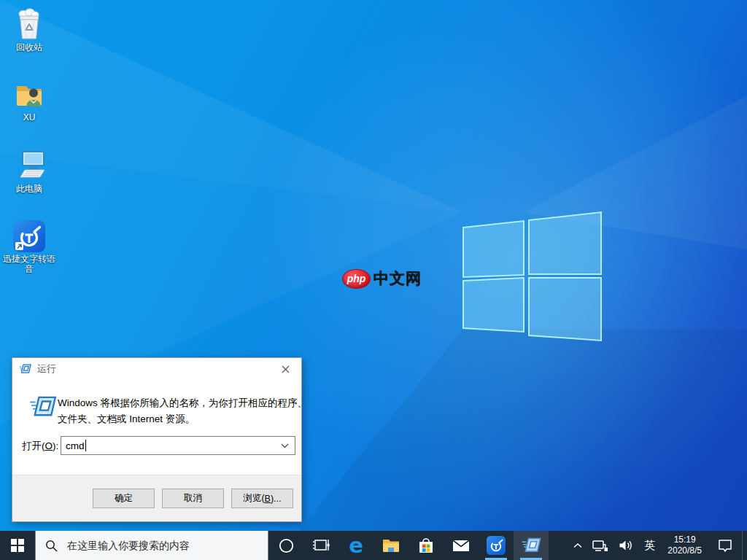 This screenshot has width=747, height=560. What do you see at coordinates (684, 545) in the screenshot?
I see `taskbar-clock: 15:19 2020/8/5` at bounding box center [684, 545].